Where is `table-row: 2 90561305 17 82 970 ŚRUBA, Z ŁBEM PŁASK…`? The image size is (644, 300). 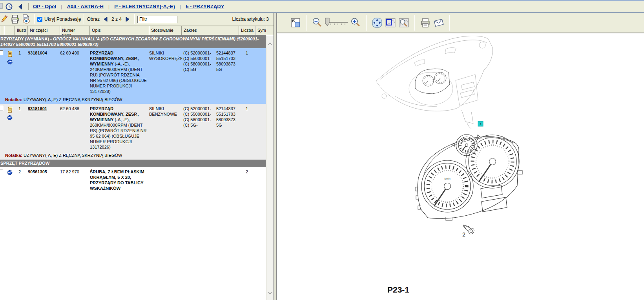
table-row: 2 90561305 17 82 970 ŚRUBA, Z ŁBEM PŁASK… is located at coordinates (133, 183).